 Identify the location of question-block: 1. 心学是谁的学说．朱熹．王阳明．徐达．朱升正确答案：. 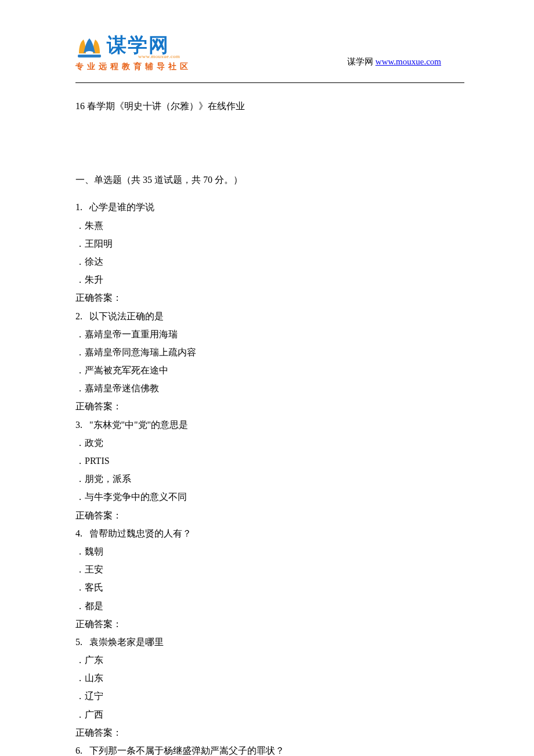
(270, 252).